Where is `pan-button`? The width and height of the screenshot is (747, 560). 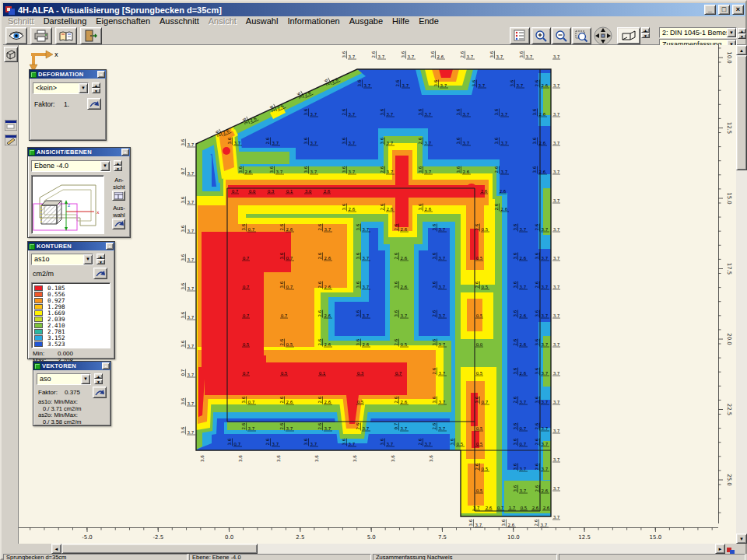
pan-button is located at coordinates (603, 36).